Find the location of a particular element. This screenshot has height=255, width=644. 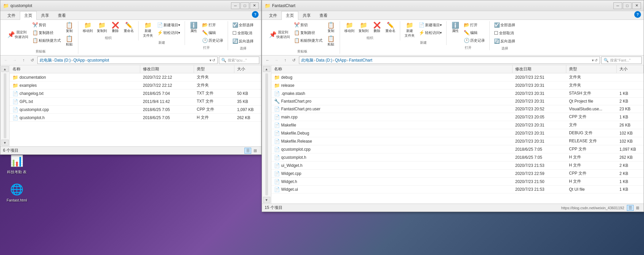

table-row: 📄Widget.ui 2020/7/23 21:53 Qt UI file 1 … is located at coordinates (457, 190).